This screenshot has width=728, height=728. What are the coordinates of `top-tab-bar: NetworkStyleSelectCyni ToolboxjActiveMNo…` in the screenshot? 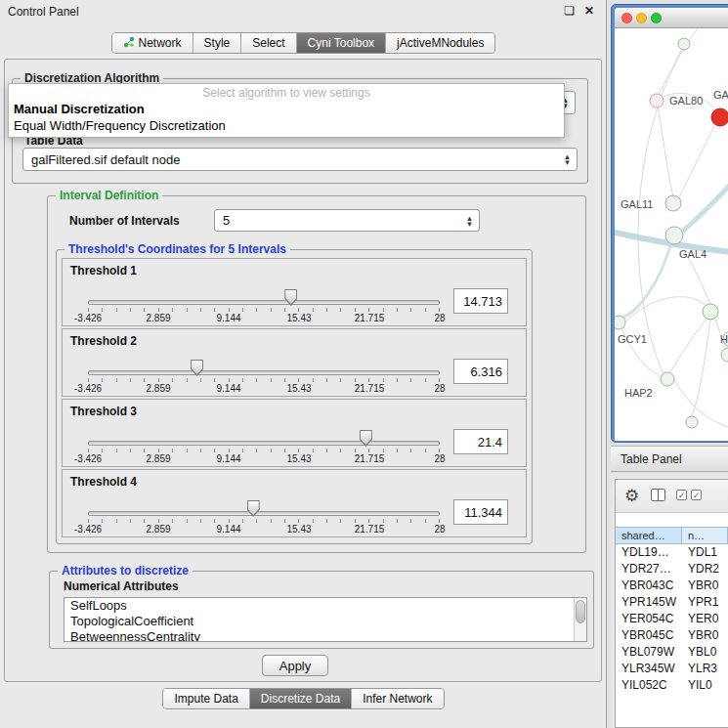 It's located at (303, 43).